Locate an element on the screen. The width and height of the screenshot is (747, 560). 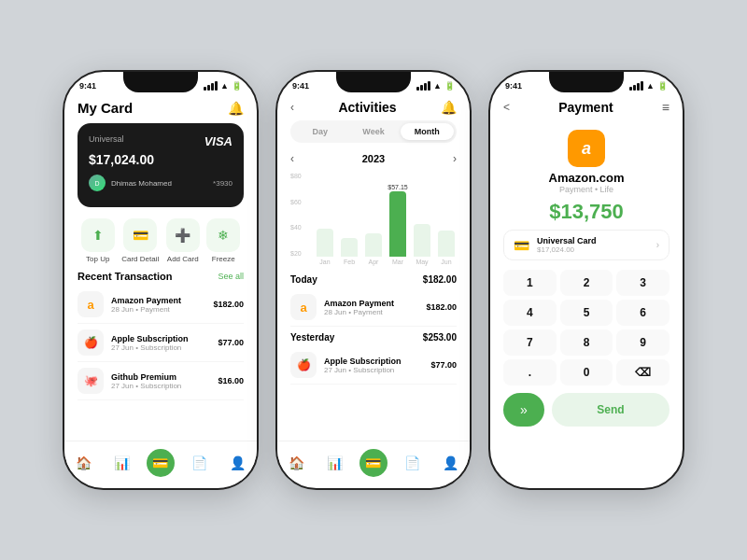
card-selector: 💳 Universal Card $17,024.00 › is located at coordinates (586, 245).